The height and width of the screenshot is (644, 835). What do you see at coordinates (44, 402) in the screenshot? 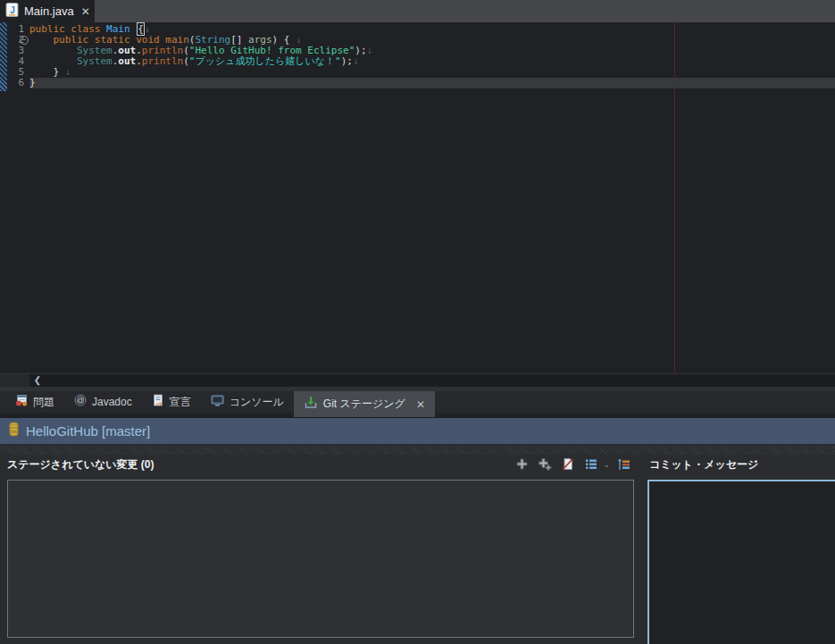
I see `tab-label: 問題` at bounding box center [44, 402].